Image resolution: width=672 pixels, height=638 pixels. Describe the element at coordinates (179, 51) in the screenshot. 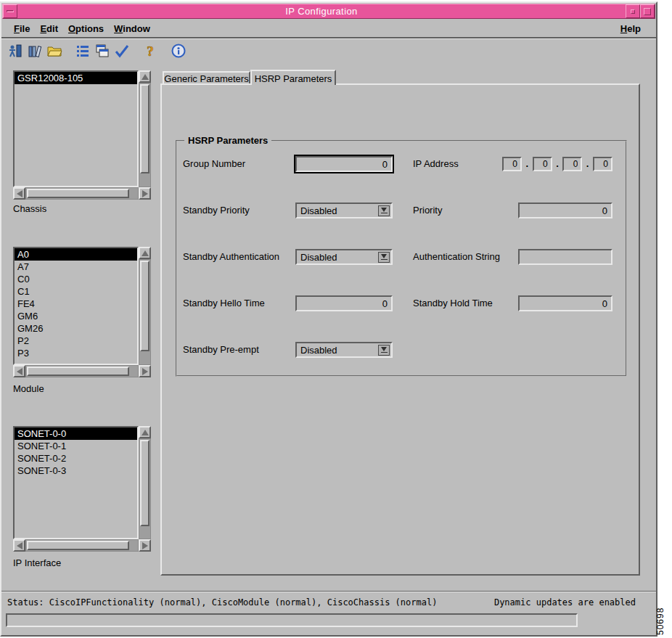

I see `context-help-button` at that location.